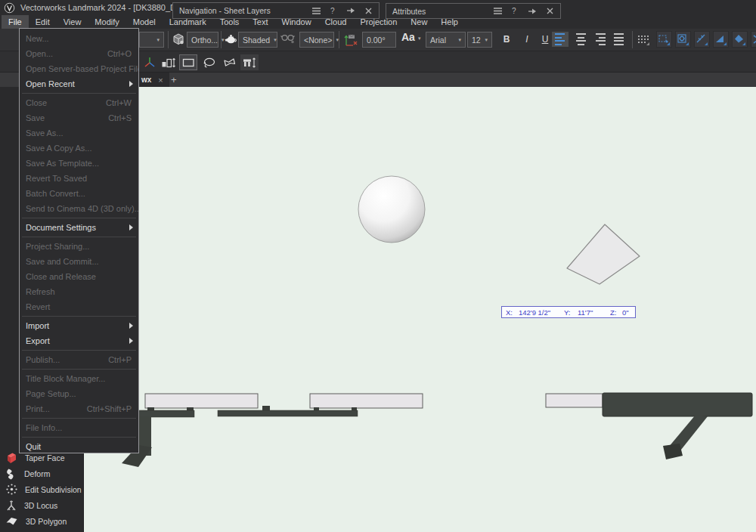  Describe the element at coordinates (150, 62) in the screenshot. I see `axis-3d-tool-button` at that location.